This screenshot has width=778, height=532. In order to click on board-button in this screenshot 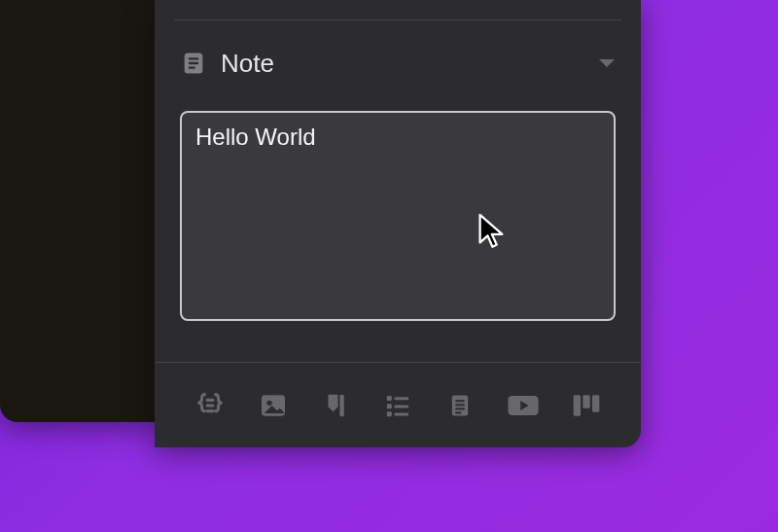, I will do `click(586, 406)`.